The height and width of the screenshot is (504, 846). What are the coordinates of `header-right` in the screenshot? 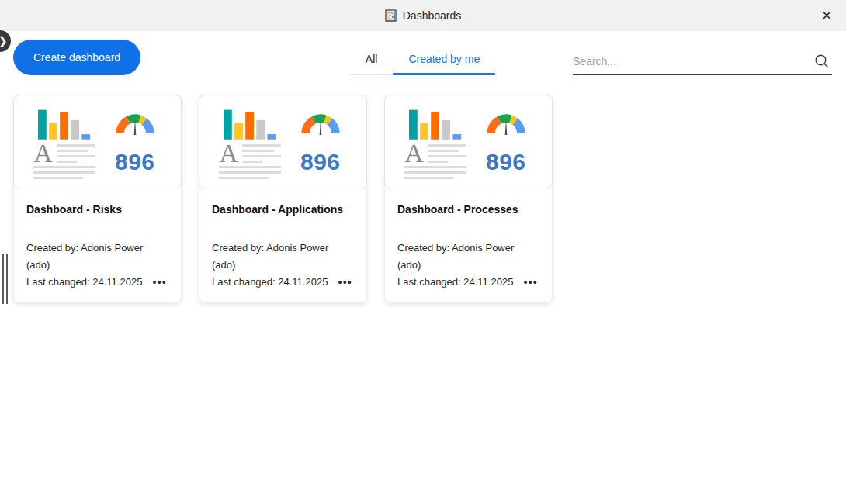 It's located at (664, 64).